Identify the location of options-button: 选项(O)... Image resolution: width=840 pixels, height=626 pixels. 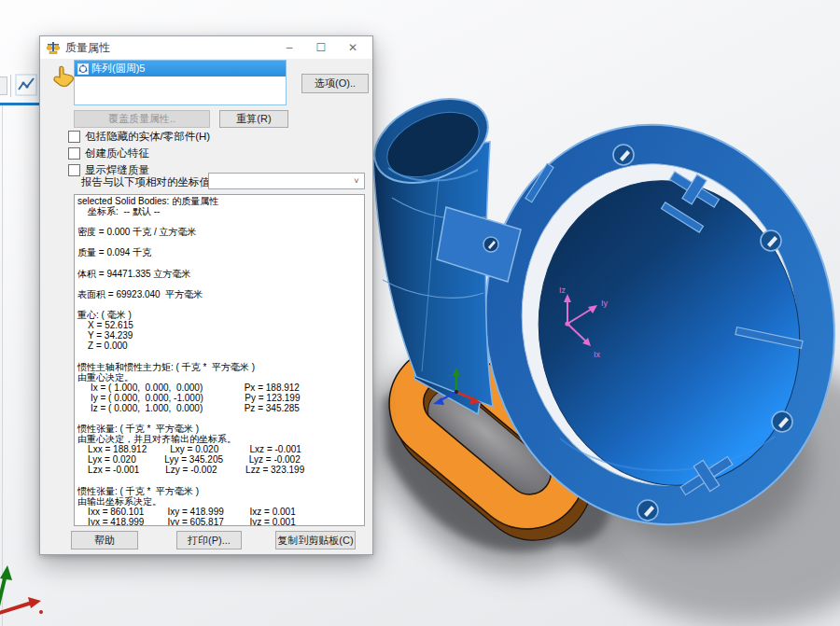
(335, 84).